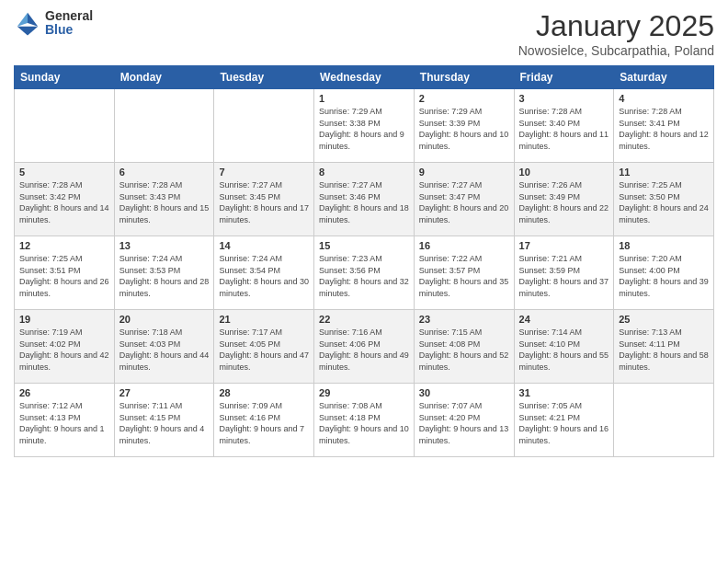 This screenshot has height=563, width=728. Describe the element at coordinates (552, 185) in the screenshot. I see `cell-sunrise: Sunrise: 7:26 AM` at that location.